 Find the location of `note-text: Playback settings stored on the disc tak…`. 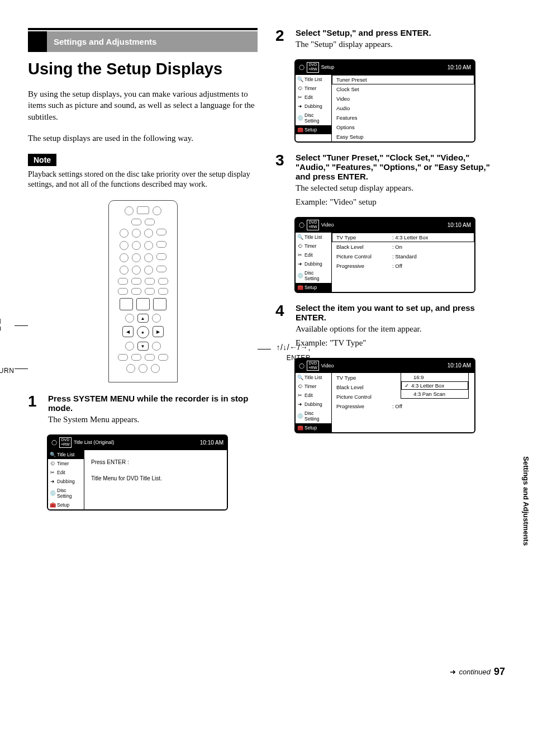

note-text: Playback settings stored on the disc tak… is located at coordinates (143, 179).